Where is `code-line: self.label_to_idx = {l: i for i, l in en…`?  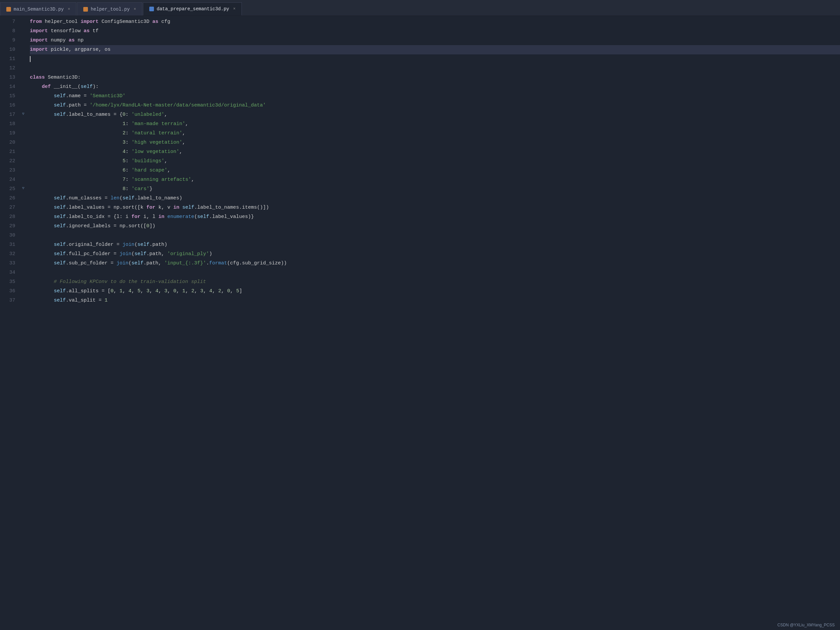
code-line: self.label_to_idx = {l: i for i, l in en… is located at coordinates (435, 217).